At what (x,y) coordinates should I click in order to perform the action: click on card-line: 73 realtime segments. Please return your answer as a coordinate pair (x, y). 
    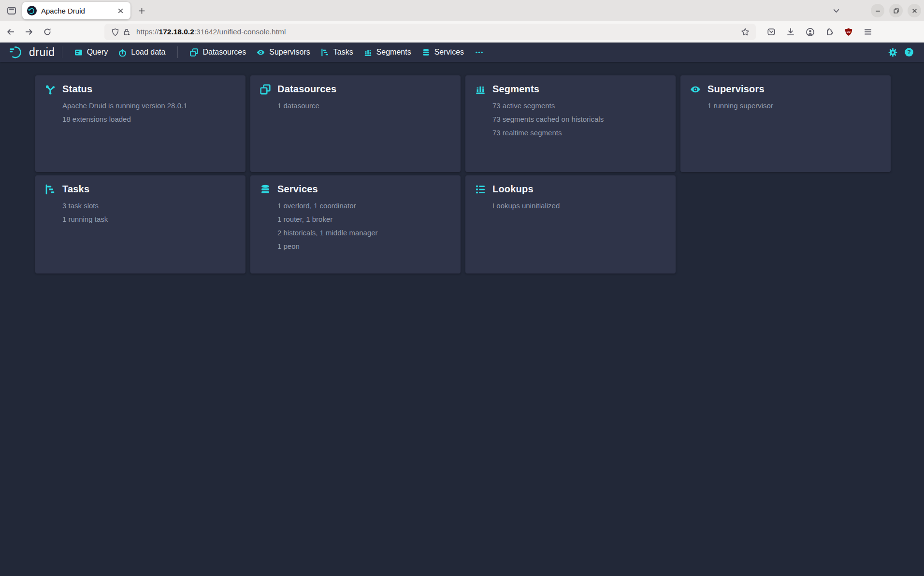
    Looking at the image, I should click on (579, 133).